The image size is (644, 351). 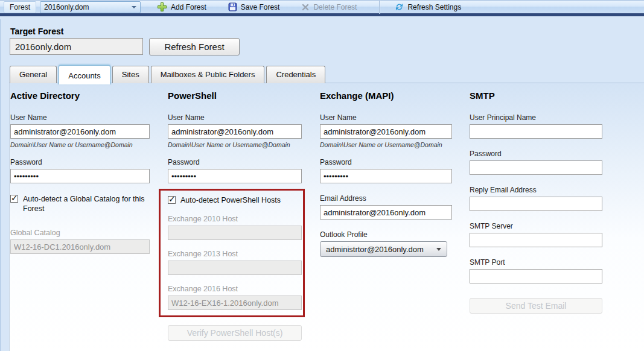 I want to click on tab-bar: General Accounts Sites Mailboxes & Publi…, so click(x=168, y=74).